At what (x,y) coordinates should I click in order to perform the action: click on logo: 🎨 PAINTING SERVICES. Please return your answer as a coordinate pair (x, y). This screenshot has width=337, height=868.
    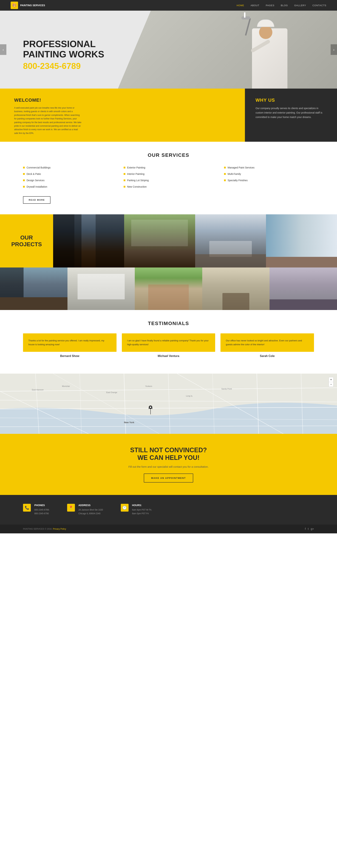
    Looking at the image, I should click on (28, 5).